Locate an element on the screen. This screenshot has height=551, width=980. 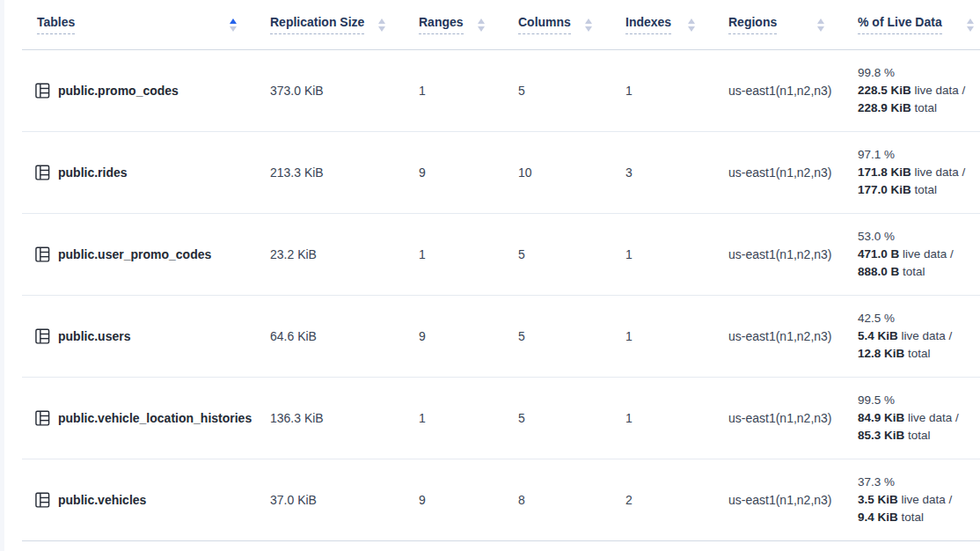
live-data-amount: 84.9 KiB live data / is located at coordinates (917, 418).